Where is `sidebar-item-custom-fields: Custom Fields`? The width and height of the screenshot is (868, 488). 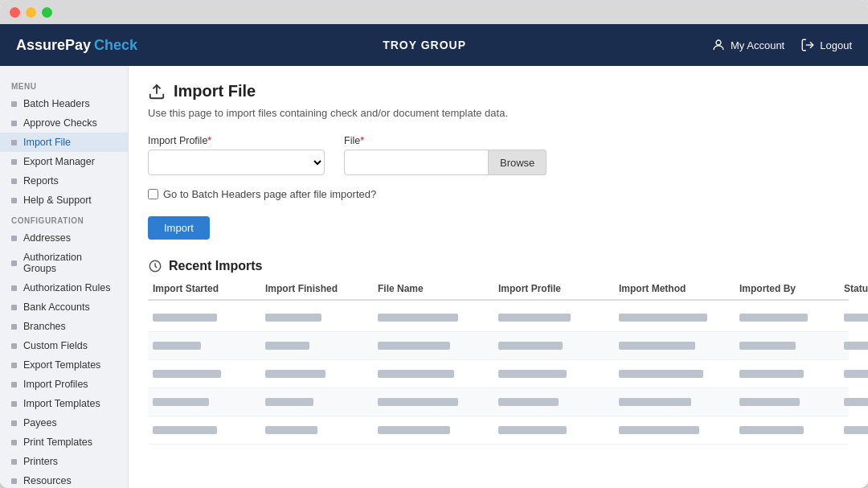
sidebar-item-custom-fields: Custom Fields is located at coordinates (64, 346).